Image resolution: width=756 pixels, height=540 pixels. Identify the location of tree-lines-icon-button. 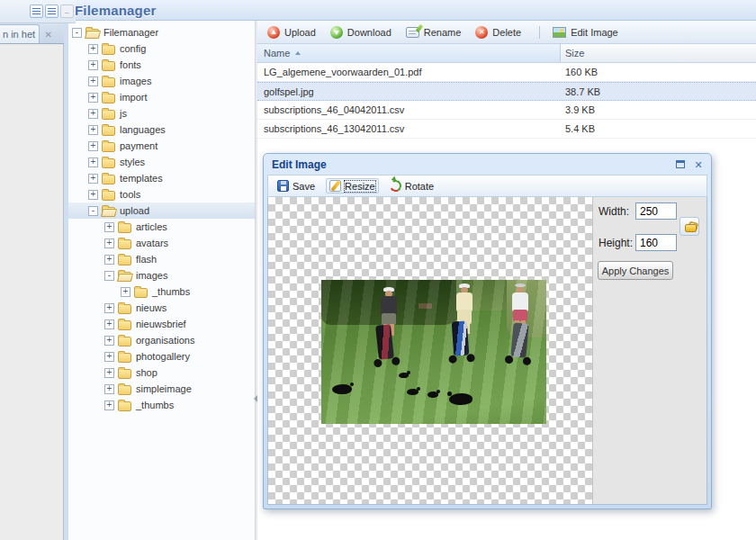
(36, 11).